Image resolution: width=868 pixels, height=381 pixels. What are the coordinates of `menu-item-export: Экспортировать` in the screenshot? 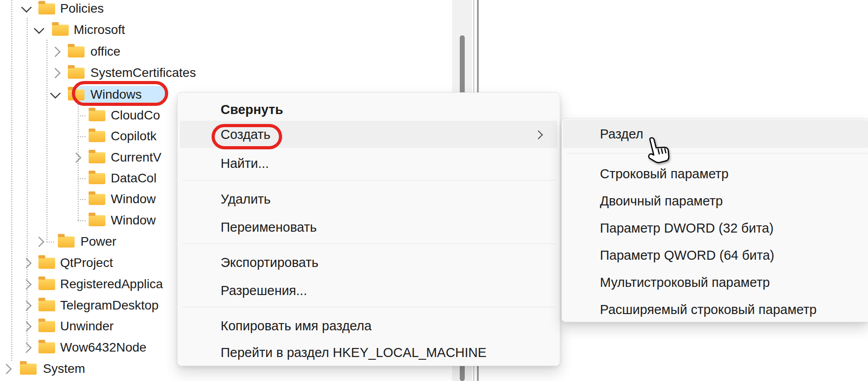 It's located at (369, 262).